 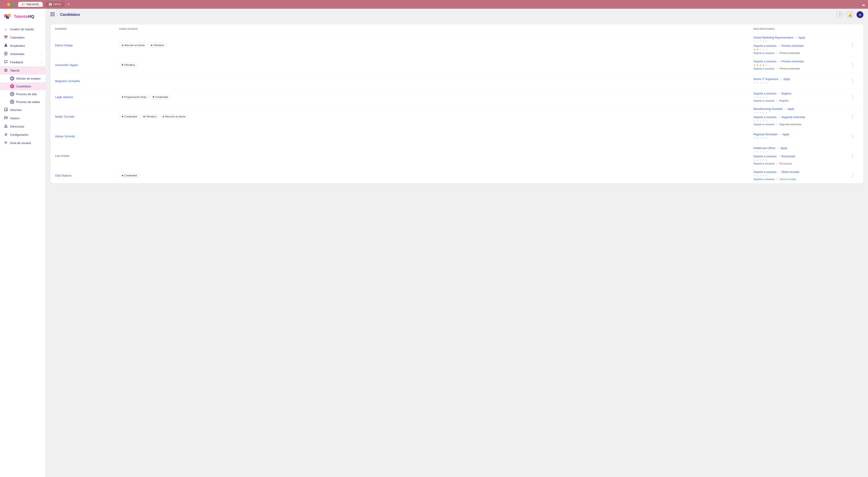 I want to click on notifications-button: 🔔, so click(x=850, y=15).